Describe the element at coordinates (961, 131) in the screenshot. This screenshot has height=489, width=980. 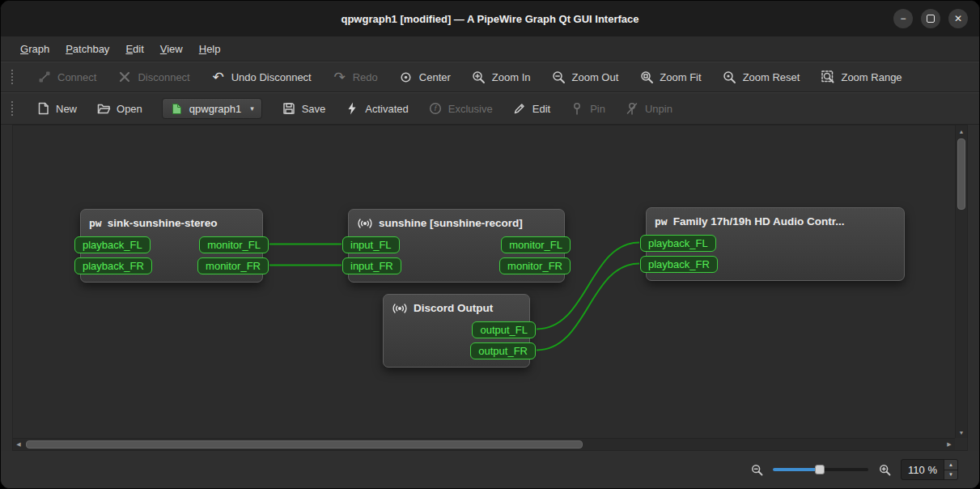
I see `scroll-up-arrow: ▲` at that location.